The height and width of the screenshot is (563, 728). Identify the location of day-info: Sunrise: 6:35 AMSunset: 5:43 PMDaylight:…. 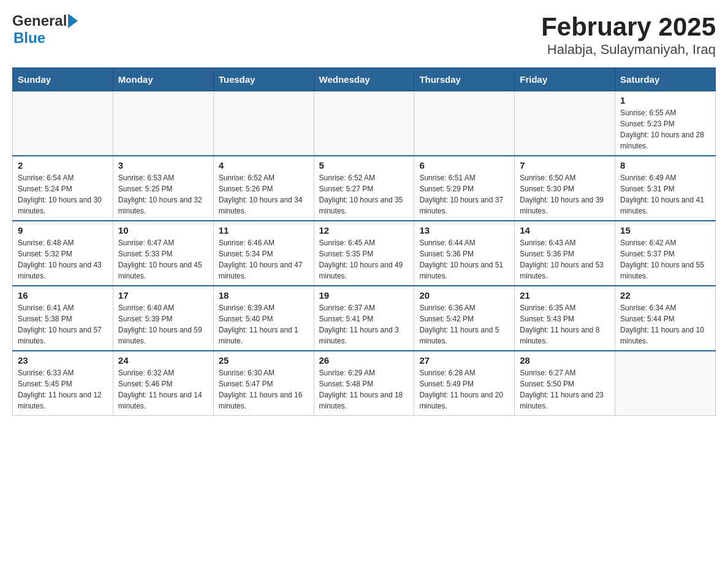
(565, 324).